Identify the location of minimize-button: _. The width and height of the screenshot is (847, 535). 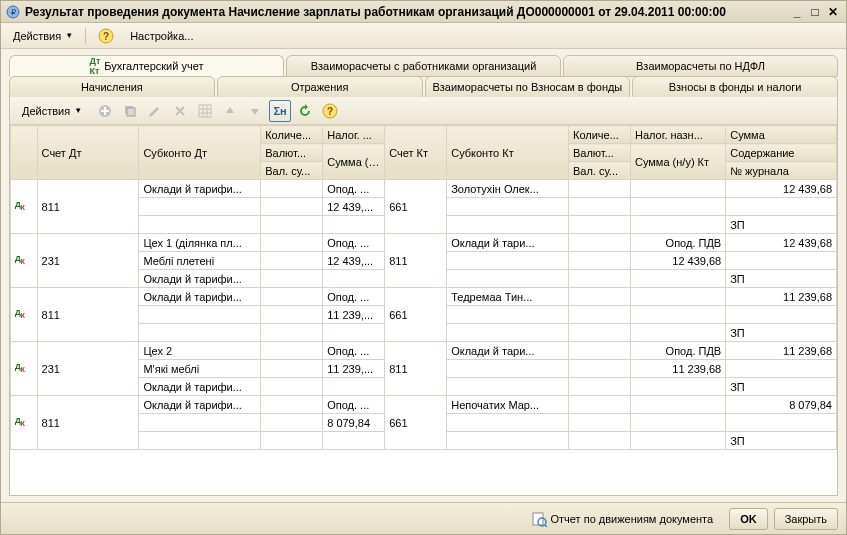
(797, 12).